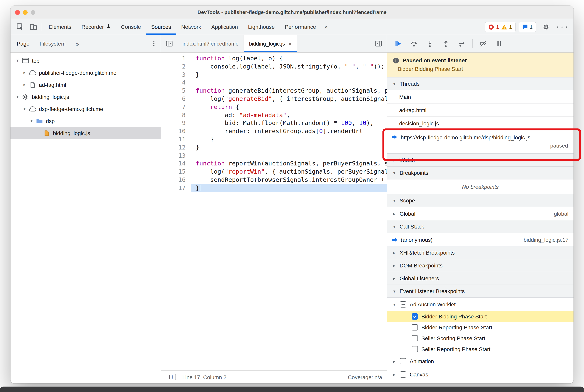  What do you see at coordinates (403, 304) in the screenshot?
I see `ad-auction-worklet-checkbox` at bounding box center [403, 304].